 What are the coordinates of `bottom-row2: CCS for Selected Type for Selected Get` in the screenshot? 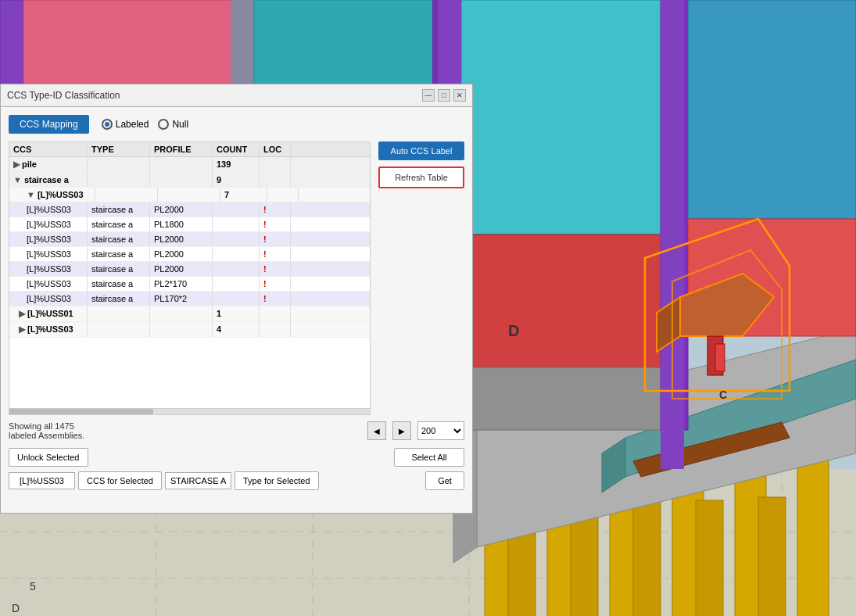 It's located at (236, 481).